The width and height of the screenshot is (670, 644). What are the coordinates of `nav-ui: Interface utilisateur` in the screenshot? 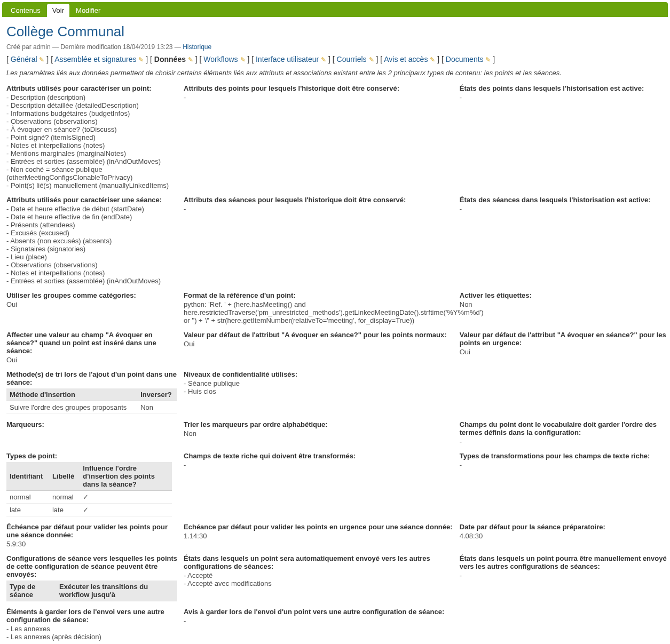 It's located at (287, 59).